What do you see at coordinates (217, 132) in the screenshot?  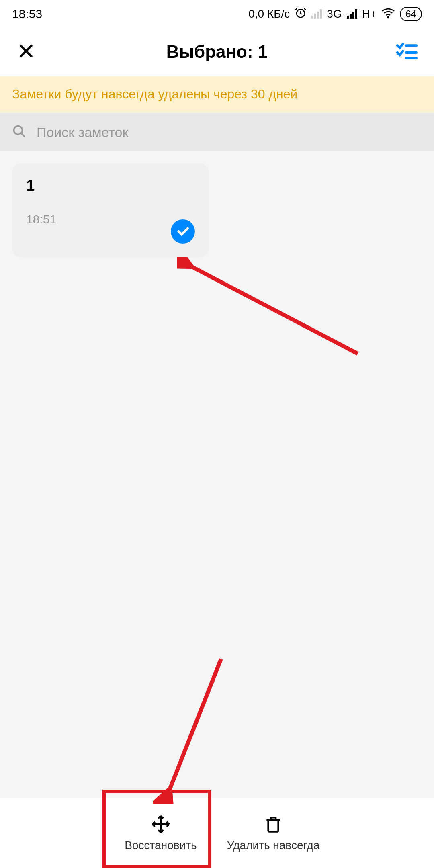 I see `search-bar: Поиск заметок` at bounding box center [217, 132].